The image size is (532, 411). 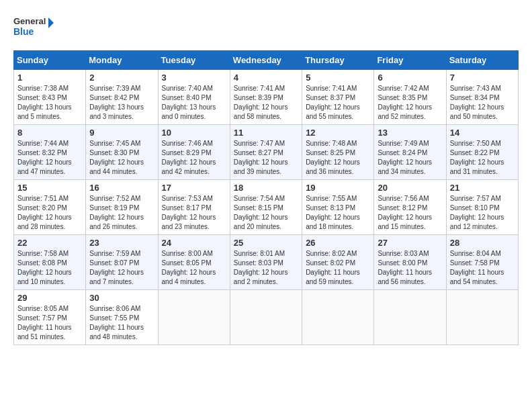 What do you see at coordinates (339, 97) in the screenshot?
I see `calendar-cell: 5 Sunrise: 7:41 AM Sunset: 8:37 PM Dayli…` at bounding box center [339, 97].